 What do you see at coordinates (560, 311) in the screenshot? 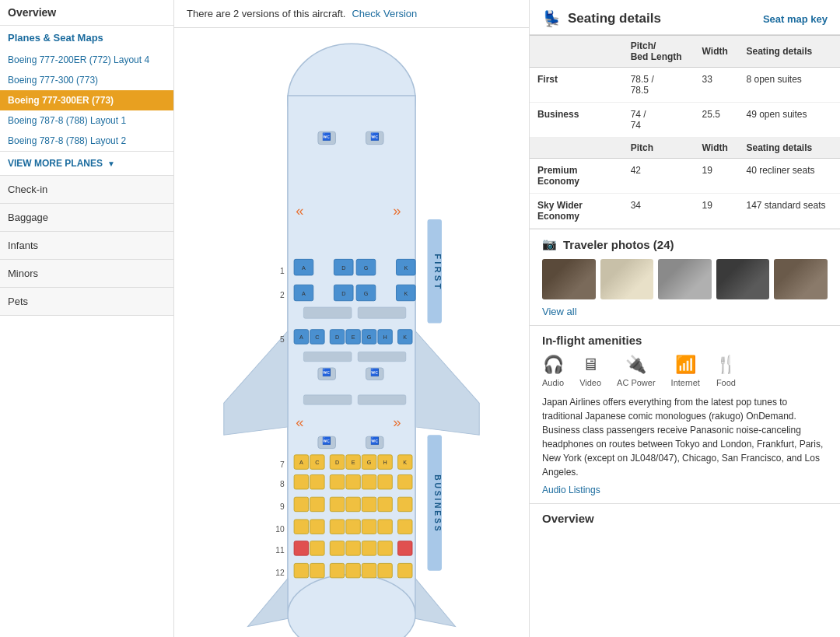
I see `view-all-link: View all` at bounding box center [560, 311].